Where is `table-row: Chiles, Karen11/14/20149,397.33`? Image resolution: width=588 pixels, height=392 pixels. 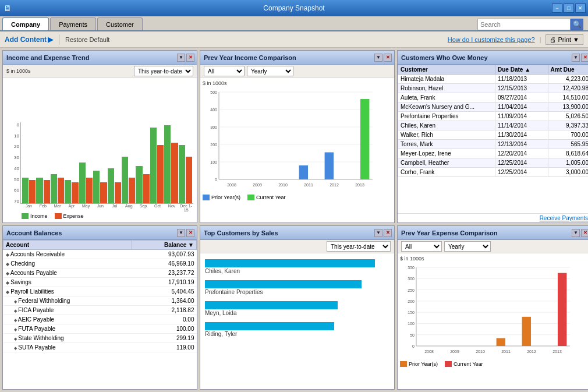
table-row: Chiles, Karen11/14/20149,397.33 is located at coordinates (494, 126).